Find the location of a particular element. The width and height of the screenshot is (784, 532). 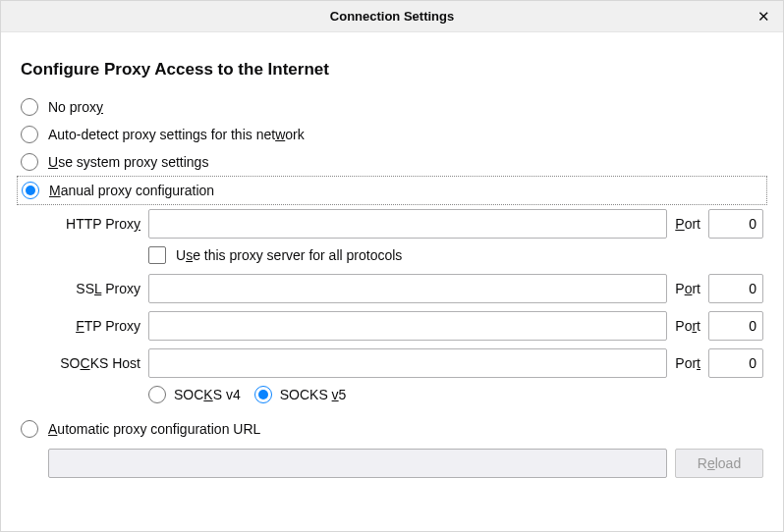

radio-auto-config-url is located at coordinates (29, 429).